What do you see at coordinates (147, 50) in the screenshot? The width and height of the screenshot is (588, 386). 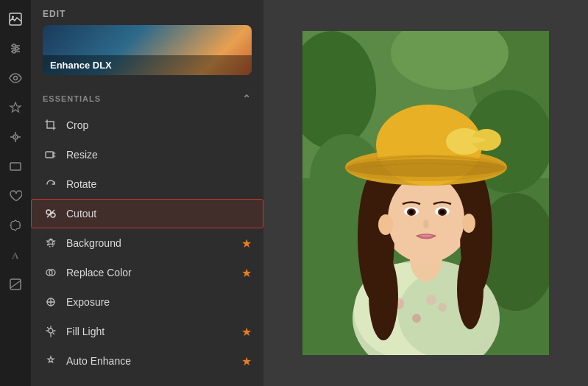 I see `enhance-dlx-card: Enhance DLX` at bounding box center [147, 50].